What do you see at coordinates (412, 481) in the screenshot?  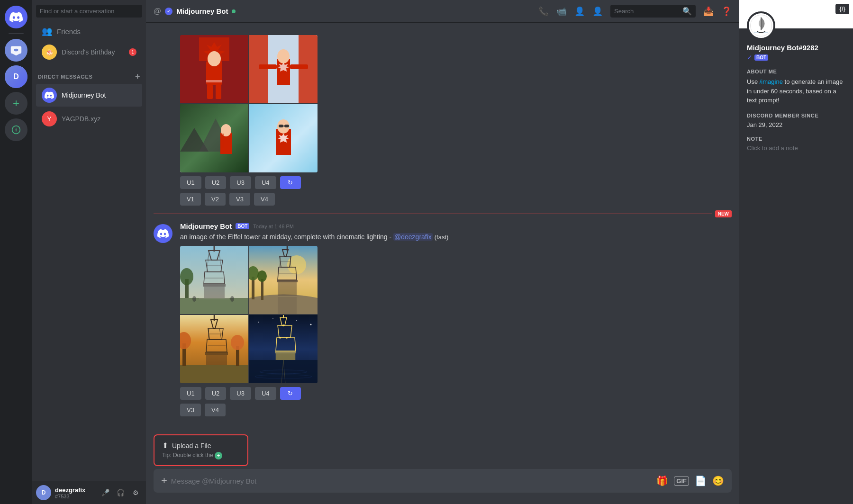 I see `message-input` at bounding box center [412, 481].